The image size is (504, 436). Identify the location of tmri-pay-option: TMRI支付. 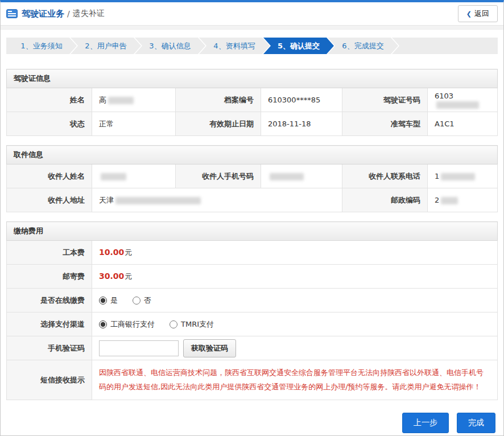
(192, 324).